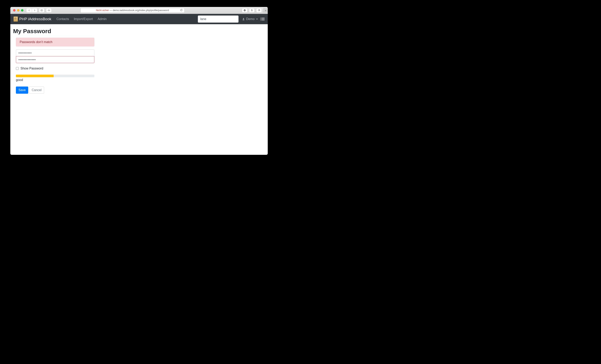 The height and width of the screenshot is (364, 601). I want to click on user-menu: Demo, so click(250, 19).